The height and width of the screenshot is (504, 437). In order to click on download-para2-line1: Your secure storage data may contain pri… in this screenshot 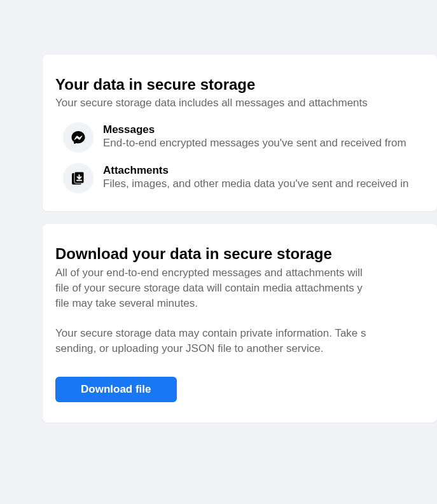, I will do `click(211, 333)`.